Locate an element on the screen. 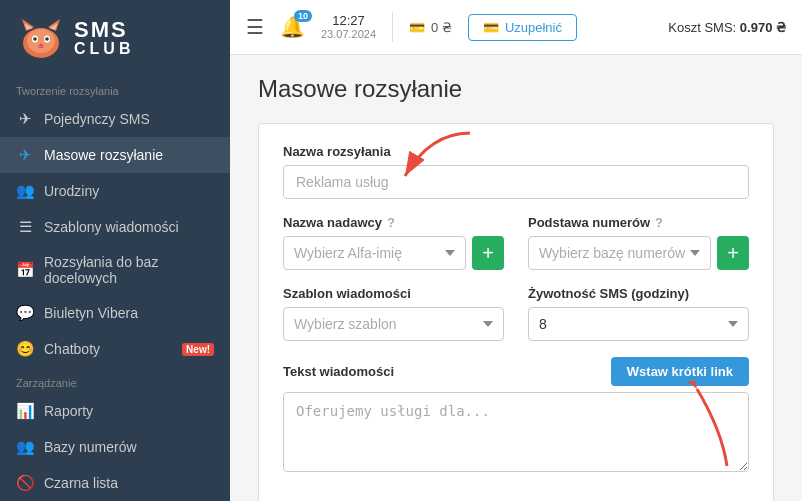  nadawcy-select-area: Wybierz Alfa-imię + is located at coordinates (394, 253).